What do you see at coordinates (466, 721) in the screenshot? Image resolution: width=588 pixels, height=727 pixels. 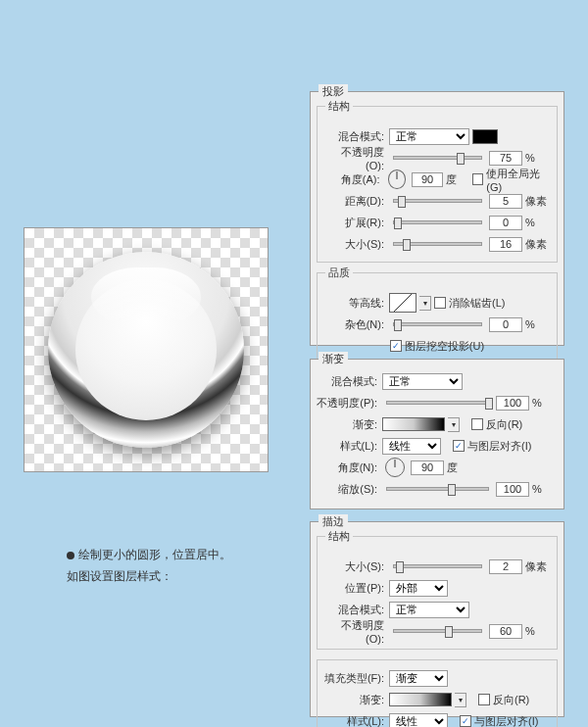 I see `stroke-align-checkbox` at bounding box center [466, 721].